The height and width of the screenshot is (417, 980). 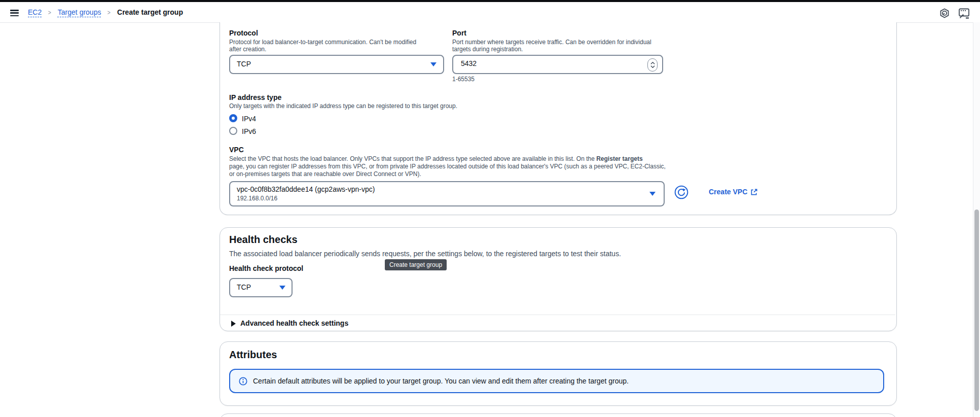 I want to click on refresh-vpc-button, so click(x=681, y=192).